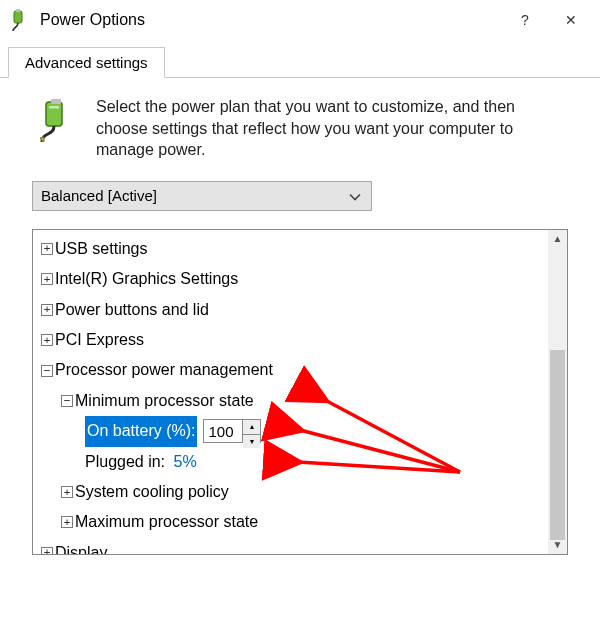 Image resolution: width=600 pixels, height=622 pixels. Describe the element at coordinates (271, 20) in the screenshot. I see `window-title: Power Options` at that location.